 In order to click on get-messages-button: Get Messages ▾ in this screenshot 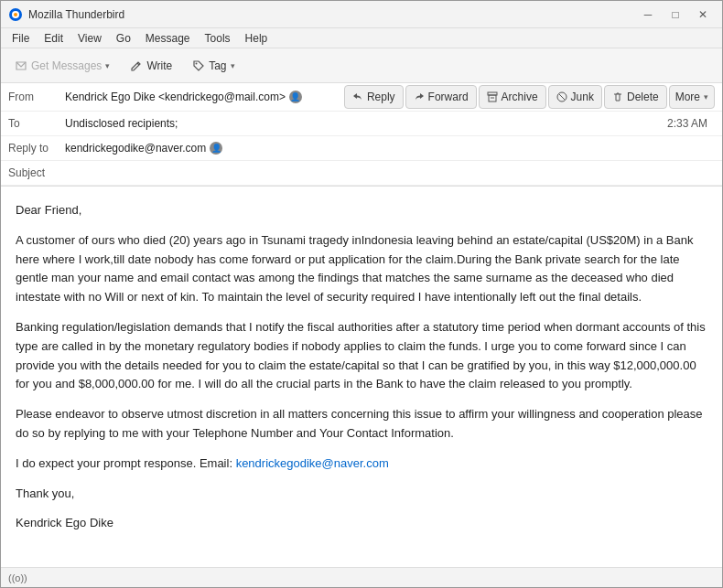, I will do `click(62, 66)`.